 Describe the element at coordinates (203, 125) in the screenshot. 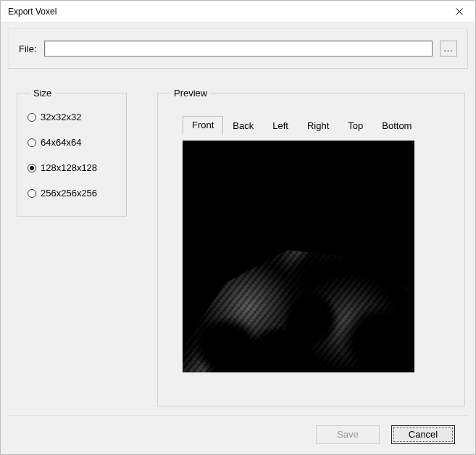

I see `tab-front: Front` at that location.